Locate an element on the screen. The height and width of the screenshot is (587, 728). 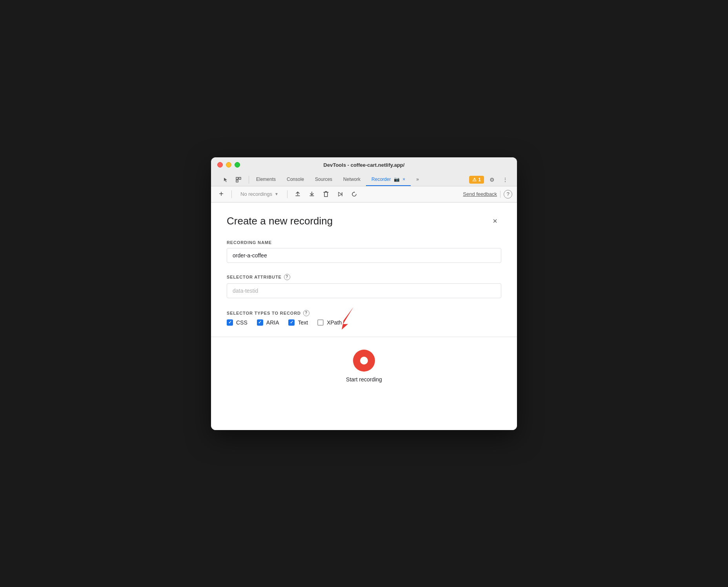
play-step-button is located at coordinates (340, 194).